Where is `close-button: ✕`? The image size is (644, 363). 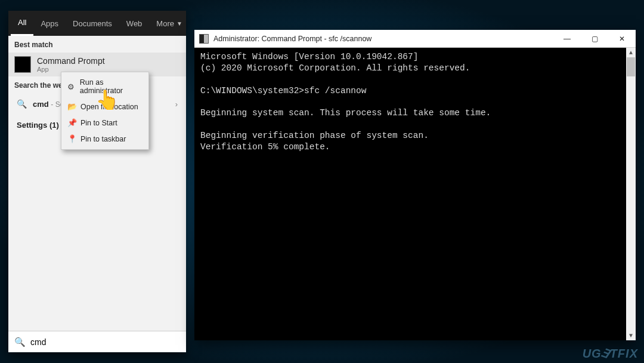
close-button: ✕ is located at coordinates (622, 39).